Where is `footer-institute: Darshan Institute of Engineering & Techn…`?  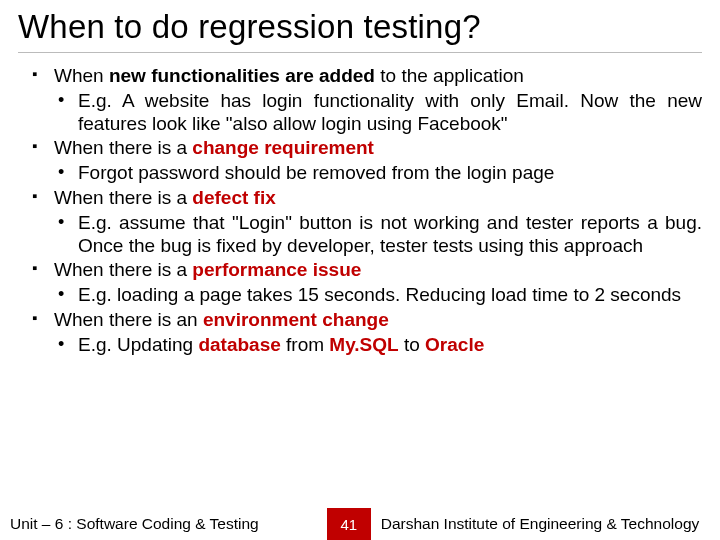 footer-institute: Darshan Institute of Engineering & Techn… is located at coordinates (546, 524).